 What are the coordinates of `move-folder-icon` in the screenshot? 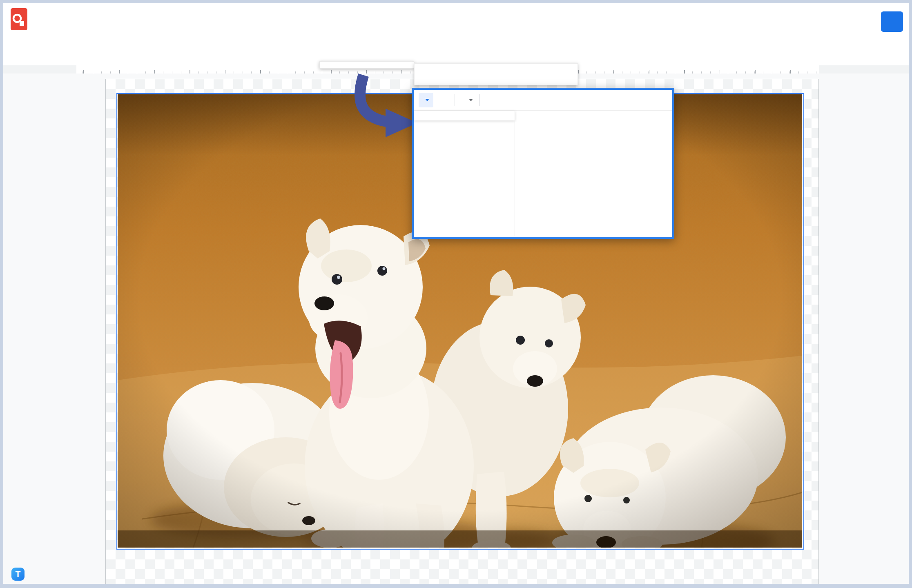 It's located at (58, 11).